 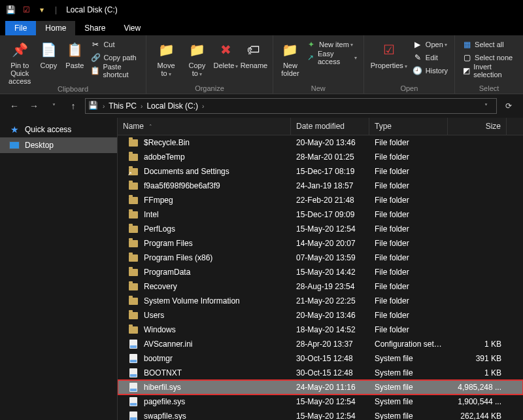 What do you see at coordinates (320, 127) in the screenshot?
I see `column-headers: Name˄ Date modified Type Size` at bounding box center [320, 127].